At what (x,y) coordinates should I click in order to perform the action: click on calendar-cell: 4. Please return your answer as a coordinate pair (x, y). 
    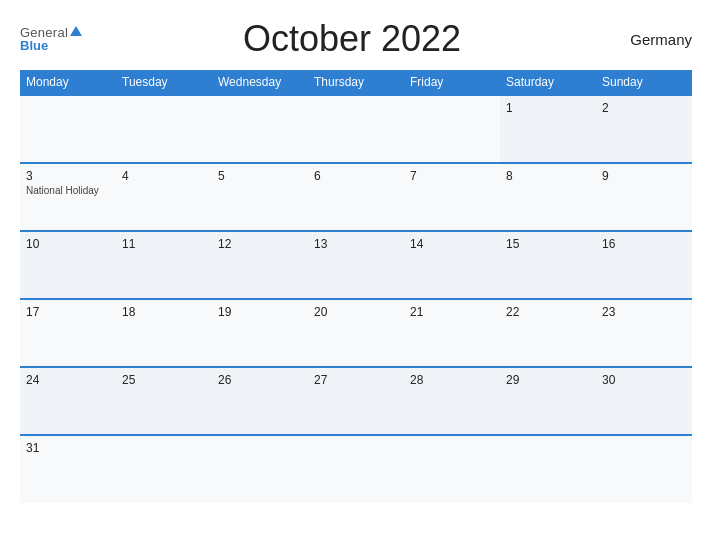
    Looking at the image, I should click on (164, 197).